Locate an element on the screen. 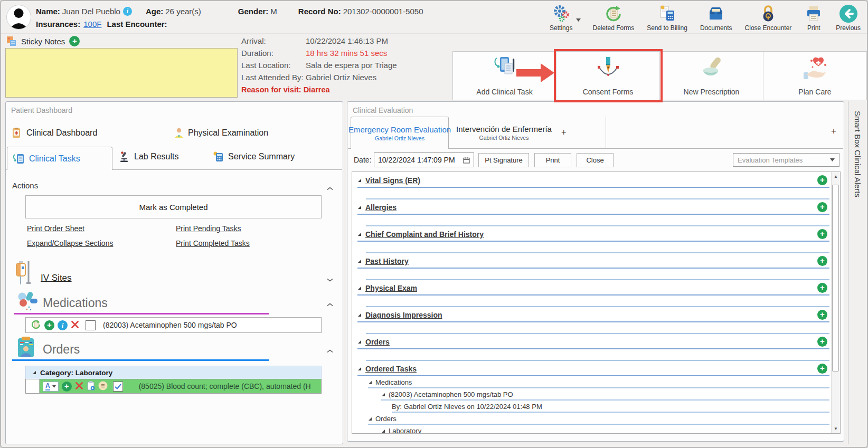 The width and height of the screenshot is (868, 448). new-evaluation-button: + is located at coordinates (834, 131).